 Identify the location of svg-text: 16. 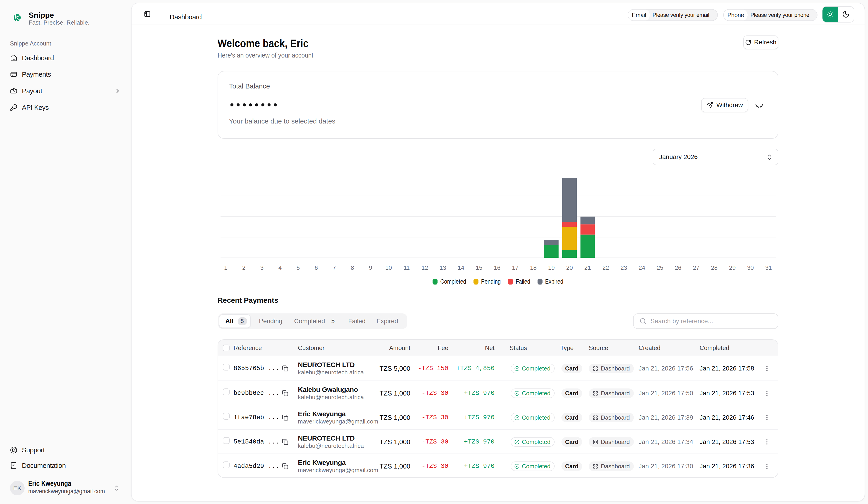
(497, 268).